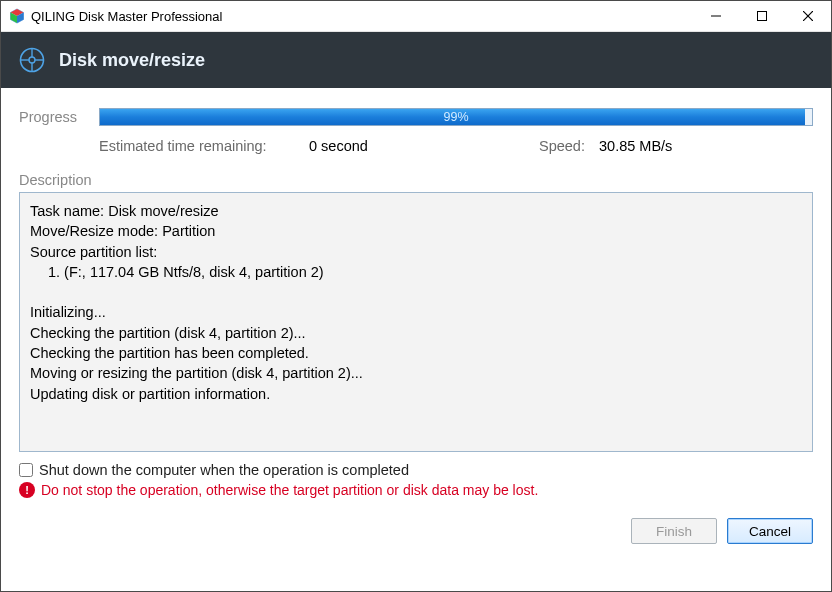 The height and width of the screenshot is (592, 832). Describe the element at coordinates (416, 16) in the screenshot. I see `titlebar: QILING Disk Master Professional` at that location.